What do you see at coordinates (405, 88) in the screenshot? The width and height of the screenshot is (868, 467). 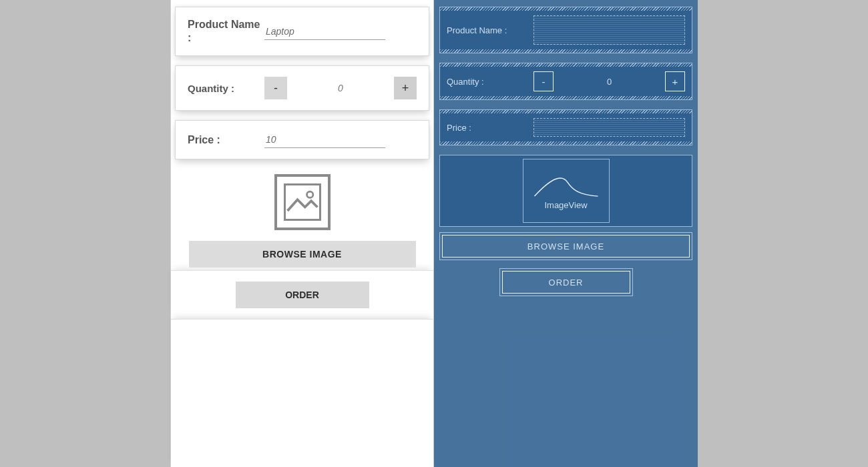 I see `quantity-plus-button: +` at bounding box center [405, 88].